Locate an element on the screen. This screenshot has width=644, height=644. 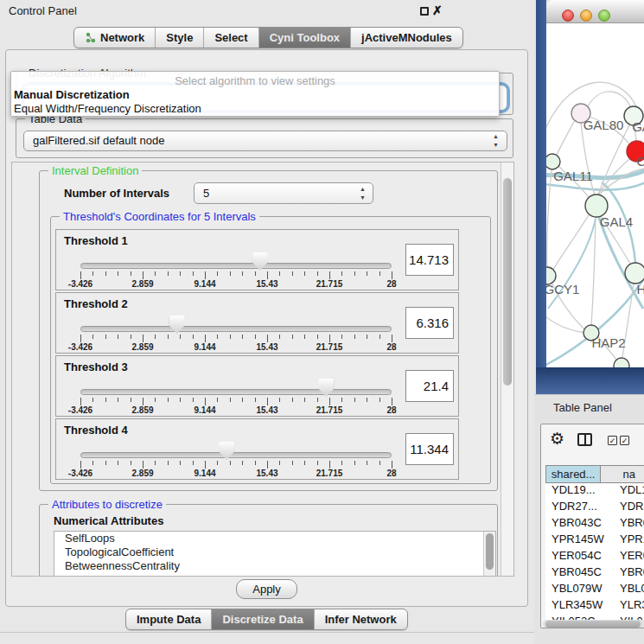
table-panel: ⚙ ✓ ✓ shared... na YDL19... YDL1 YDR27..… is located at coordinates (592, 526).